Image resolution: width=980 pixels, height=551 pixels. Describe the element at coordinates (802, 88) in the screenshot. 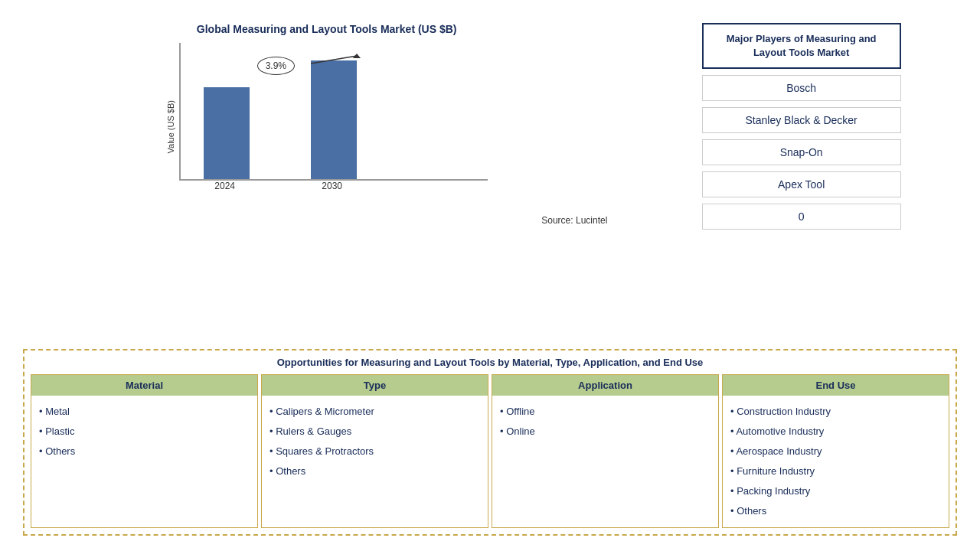

I see `player-bosch: Bosch` at that location.